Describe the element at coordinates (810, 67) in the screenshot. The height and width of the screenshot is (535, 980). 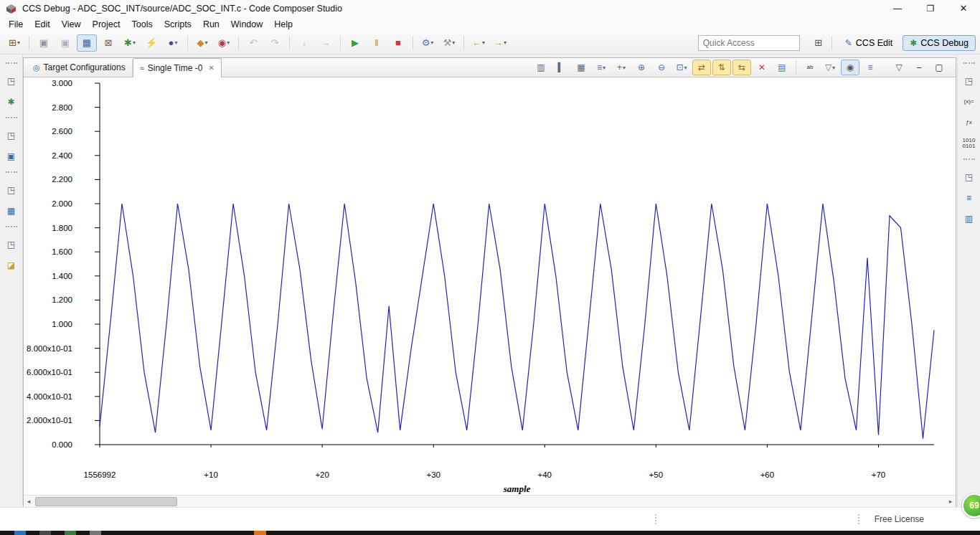
I see `properties-icon: ab` at that location.